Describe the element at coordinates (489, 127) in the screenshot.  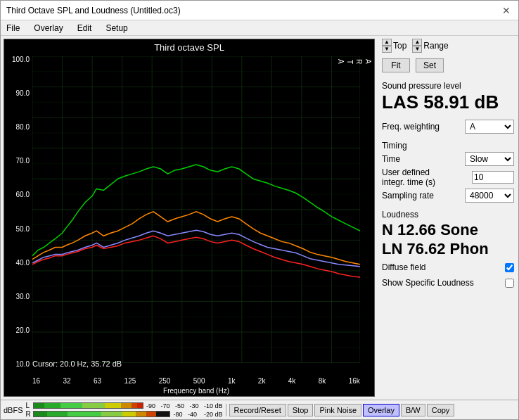
I see `freq-weighting-select: A B C Z` at that location.